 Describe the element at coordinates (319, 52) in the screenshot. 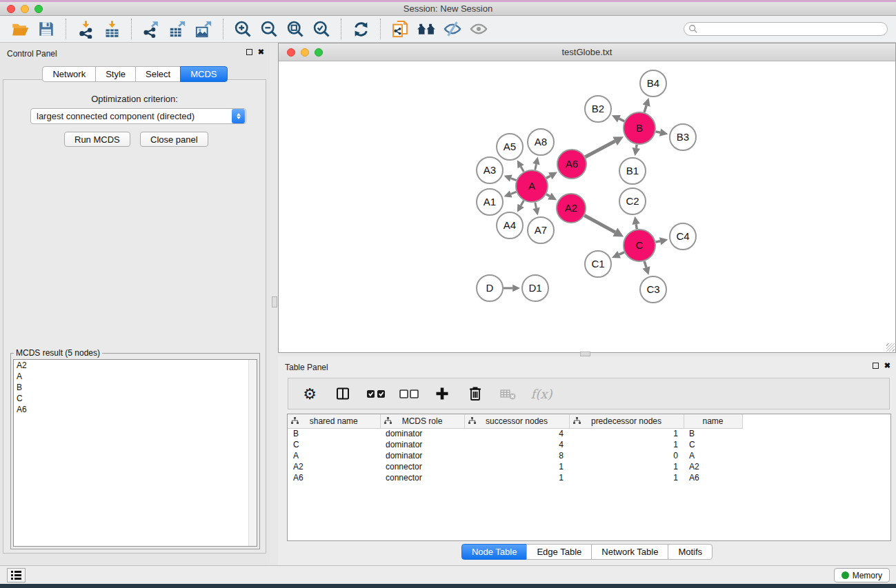

I see `zoom-network-window-button` at that location.